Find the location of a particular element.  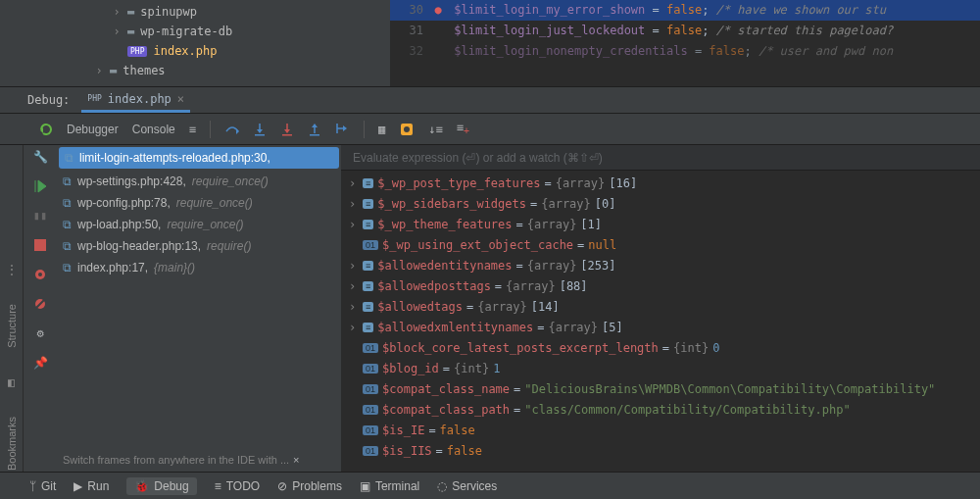

run-to-cursor-icon is located at coordinates (342, 129).